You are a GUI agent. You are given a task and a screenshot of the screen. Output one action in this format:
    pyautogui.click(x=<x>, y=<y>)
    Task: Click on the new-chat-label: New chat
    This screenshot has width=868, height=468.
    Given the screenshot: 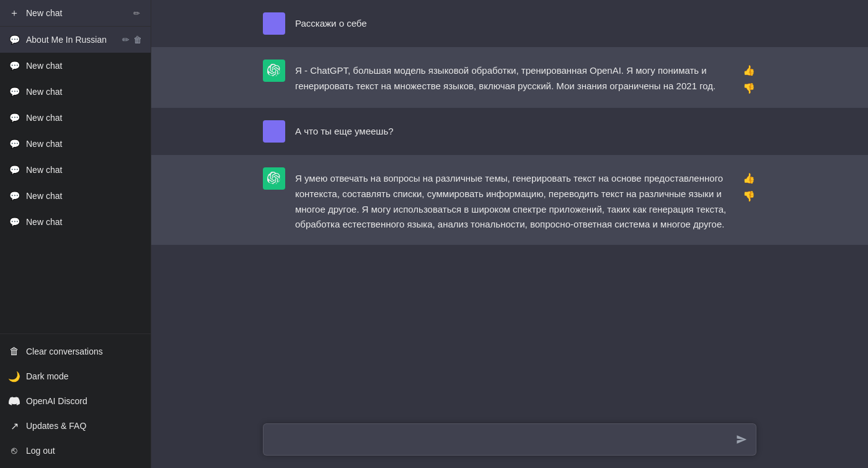 What is the action you would take?
    pyautogui.click(x=76, y=13)
    